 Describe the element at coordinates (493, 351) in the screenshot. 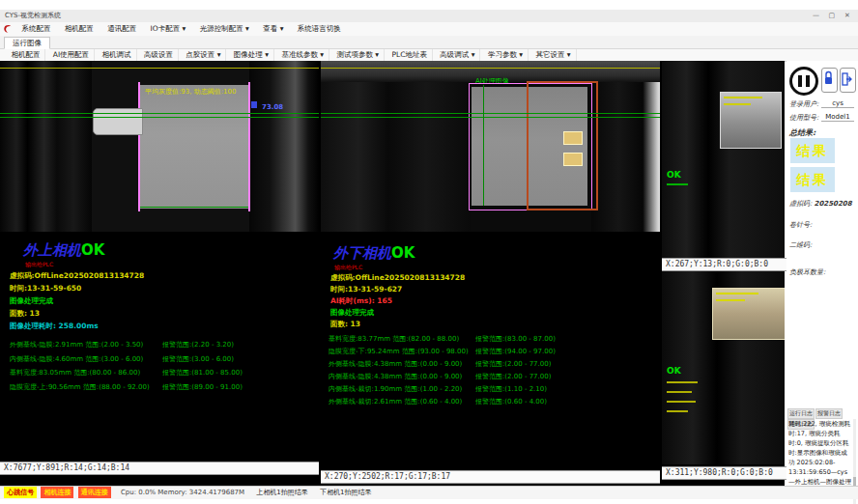

I see `measurement-row: 隐膜宽度-下:95.24mm 范围:(93.00 - 98.00)报警范围:(9…` at that location.